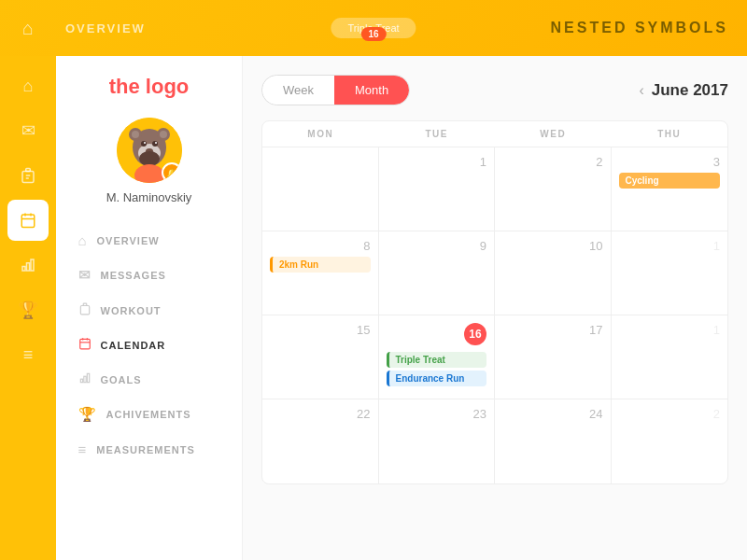  What do you see at coordinates (374, 28) in the screenshot?
I see `topbar: ⌂ OVERVIEW Triple Treat 16 NESTED SYMBOL…` at bounding box center [374, 28].